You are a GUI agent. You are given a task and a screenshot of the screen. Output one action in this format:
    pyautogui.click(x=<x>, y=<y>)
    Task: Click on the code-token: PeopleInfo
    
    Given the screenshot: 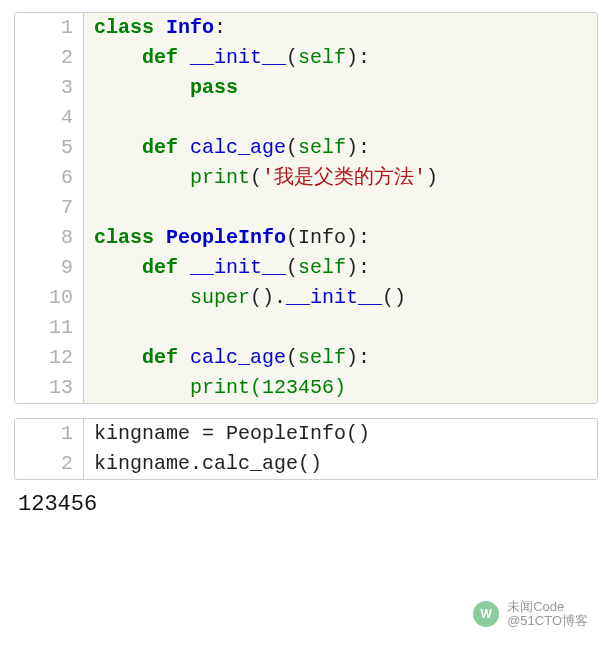 What is the action you would take?
    pyautogui.click(x=226, y=238)
    